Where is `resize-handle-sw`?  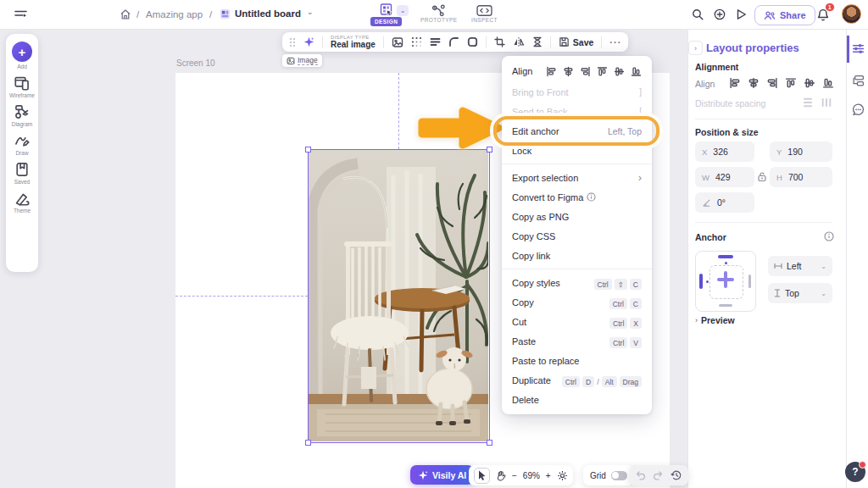
resize-handle-sw is located at coordinates (309, 442).